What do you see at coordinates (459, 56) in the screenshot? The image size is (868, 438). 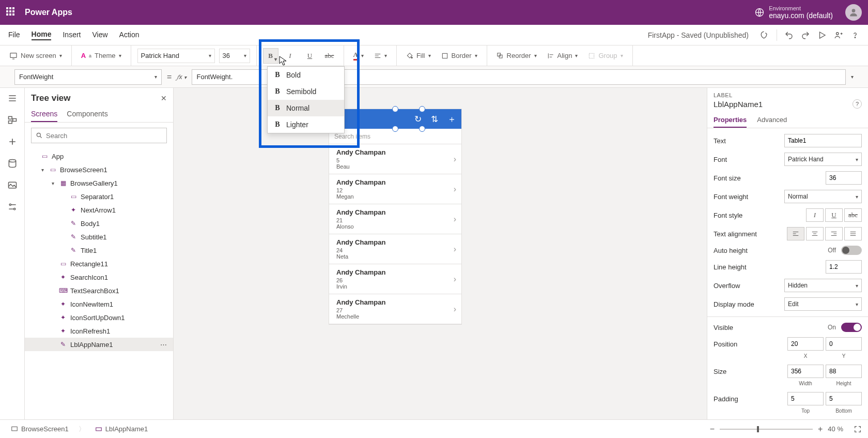 I see `border-button: Border▾` at bounding box center [459, 56].